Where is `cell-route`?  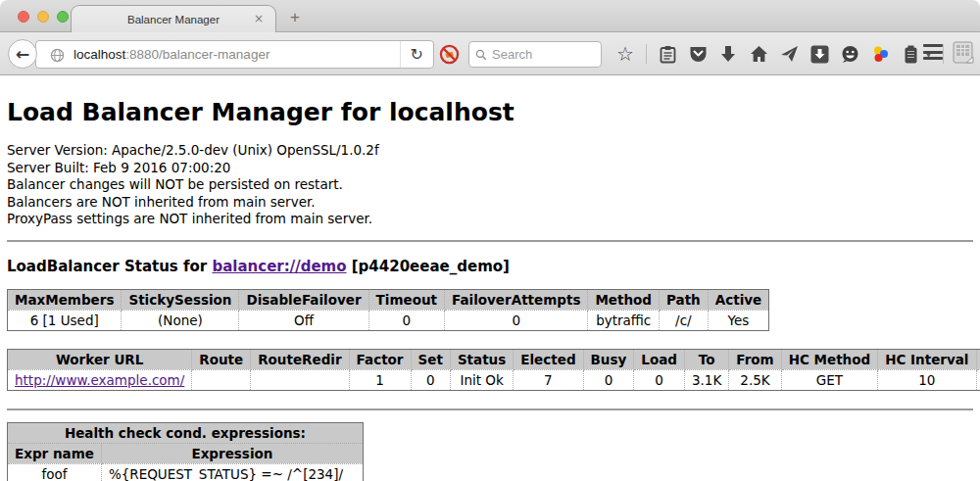
cell-route is located at coordinates (221, 380).